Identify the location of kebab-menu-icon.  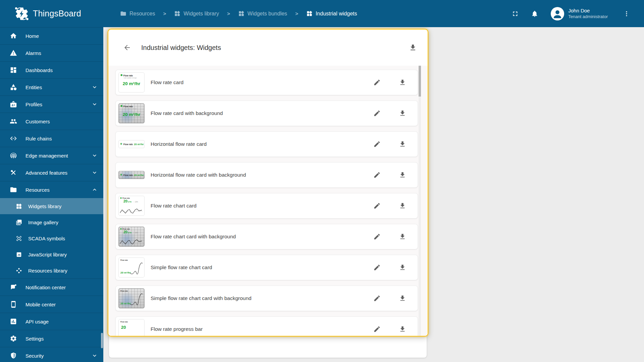
(627, 14).